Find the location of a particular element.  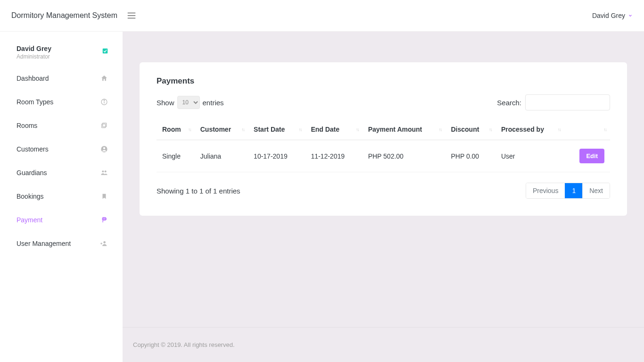

cell-amount: PHP 502.00 is located at coordinates (404, 156).